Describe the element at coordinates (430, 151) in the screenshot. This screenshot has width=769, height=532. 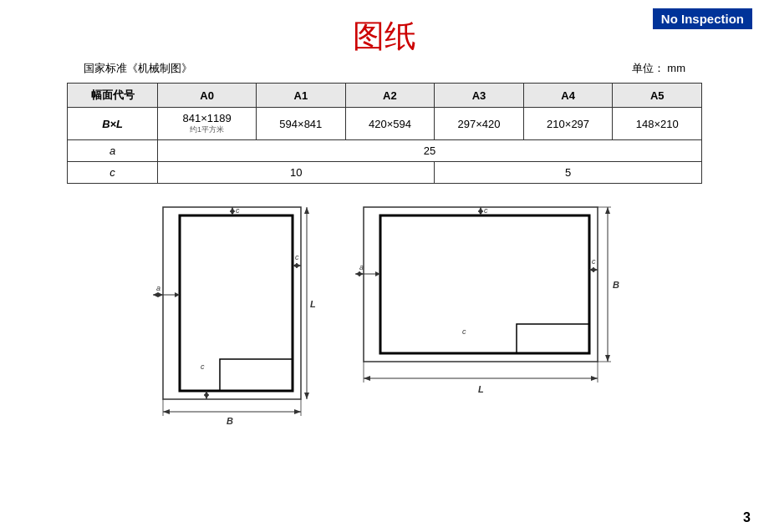
I see `row-a-value: 25` at that location.